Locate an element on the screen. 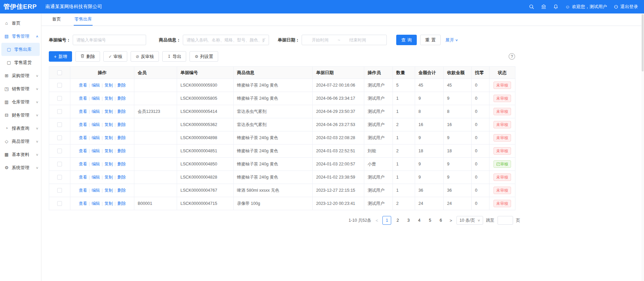 Image resolution: width=644 pixels, height=281 pixels. sidebar-item-sales: ◳销售管理∨ is located at coordinates (21, 89).